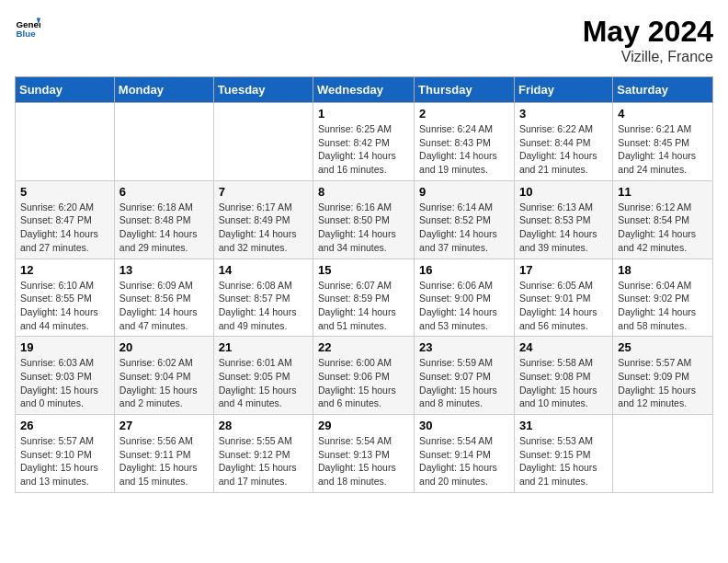 The width and height of the screenshot is (728, 563). I want to click on day-number: 9, so click(464, 191).